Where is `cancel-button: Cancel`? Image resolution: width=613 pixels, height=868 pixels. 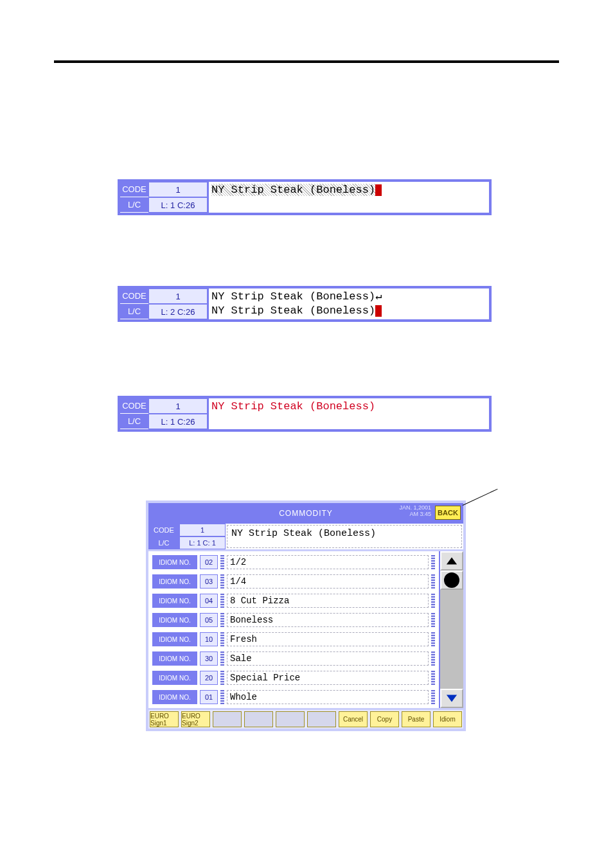
cancel-button: Cancel is located at coordinates (353, 720).